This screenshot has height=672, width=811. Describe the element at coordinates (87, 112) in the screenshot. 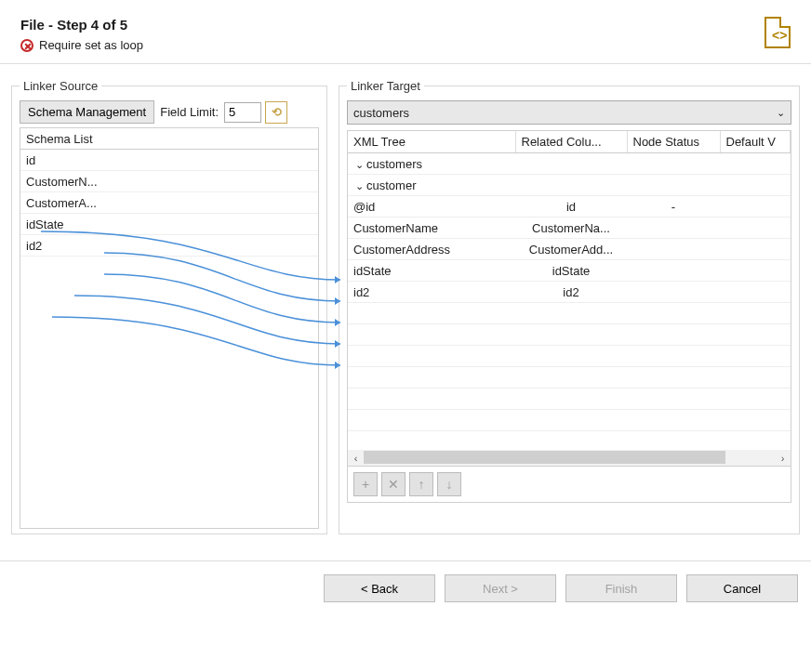

I see `schema-management-button: Schema Management` at that location.